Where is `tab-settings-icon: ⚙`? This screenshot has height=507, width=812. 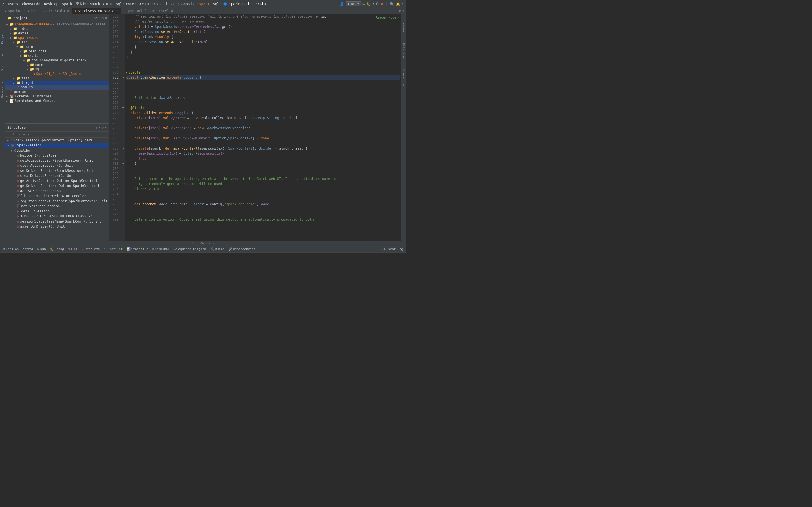
tab-settings-icon: ⚙ is located at coordinates (400, 11).